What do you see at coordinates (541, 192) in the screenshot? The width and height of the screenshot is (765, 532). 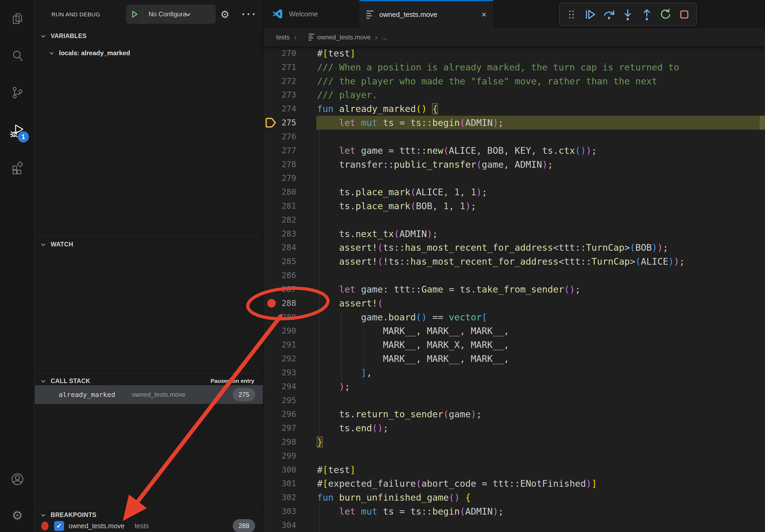 I see `code-line: ts.place_mark(ALICE, 1, 1);` at bounding box center [541, 192].